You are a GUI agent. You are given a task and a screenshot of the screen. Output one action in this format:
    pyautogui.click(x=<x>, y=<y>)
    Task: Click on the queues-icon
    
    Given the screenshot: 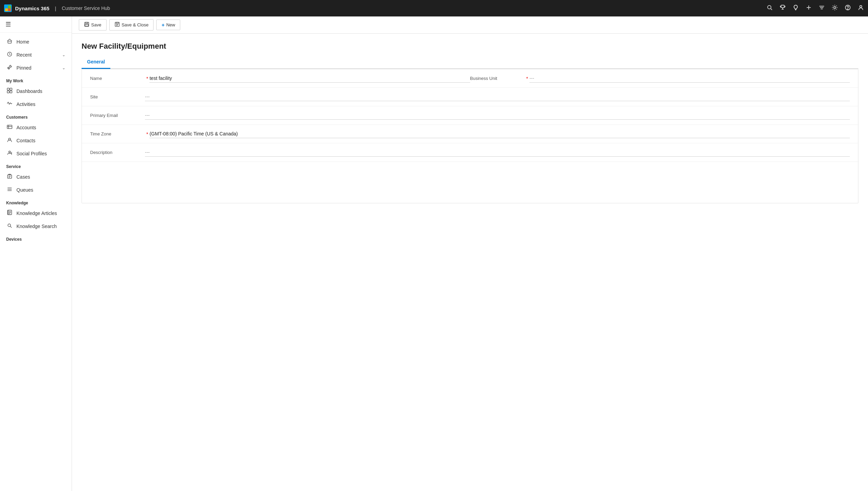 What is the action you would take?
    pyautogui.click(x=10, y=190)
    